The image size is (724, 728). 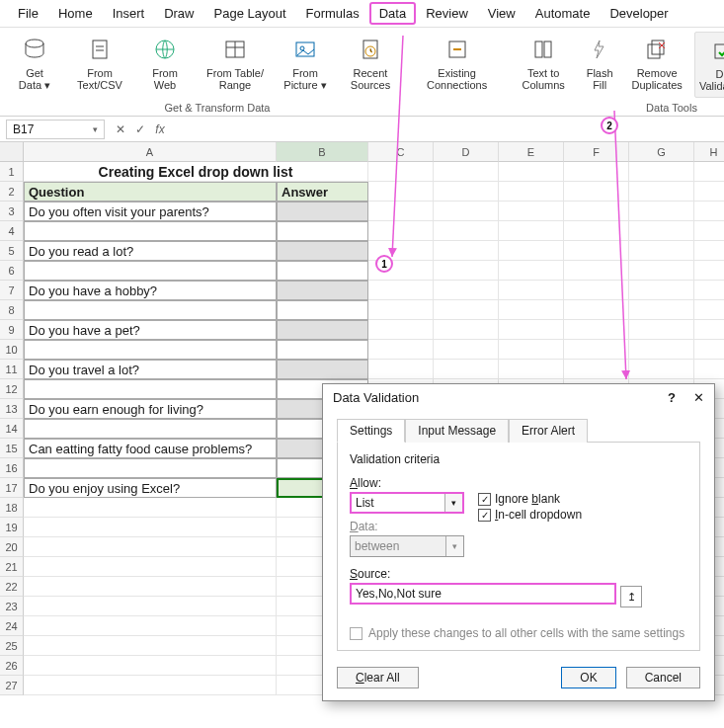 I want to click on fx-icon: fx, so click(x=160, y=129).